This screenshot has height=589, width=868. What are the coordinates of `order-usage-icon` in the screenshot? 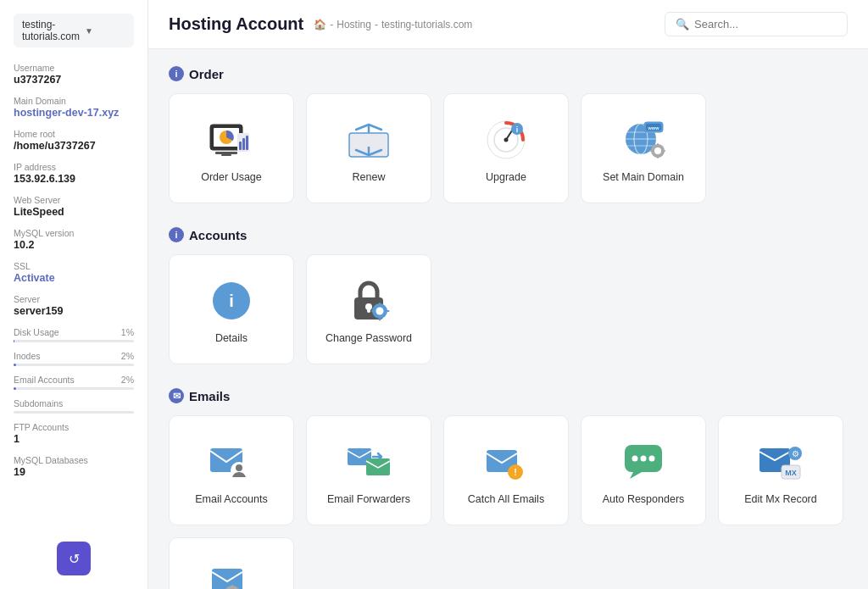 It's located at (231, 140).